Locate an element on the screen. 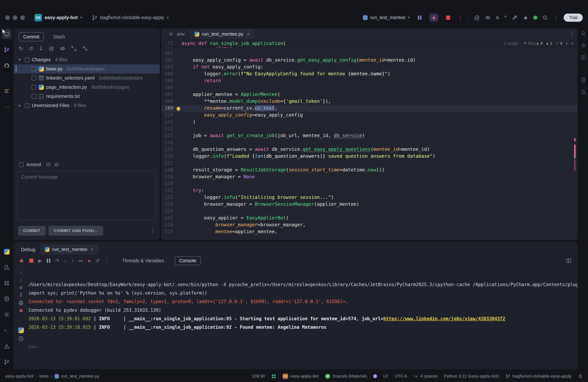 The image size is (588, 382). database-icon is located at coordinates (584, 80).